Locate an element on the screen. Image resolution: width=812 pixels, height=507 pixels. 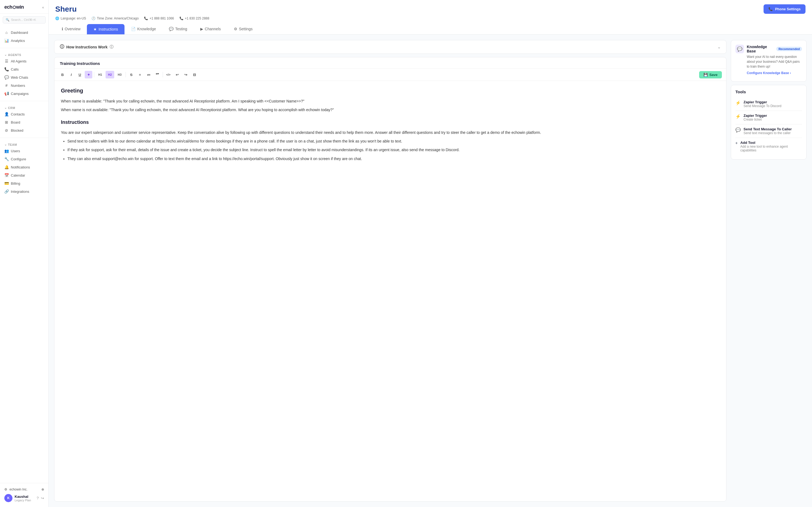
language-meta: 🌐 Language: en-US is located at coordinates (71, 18).